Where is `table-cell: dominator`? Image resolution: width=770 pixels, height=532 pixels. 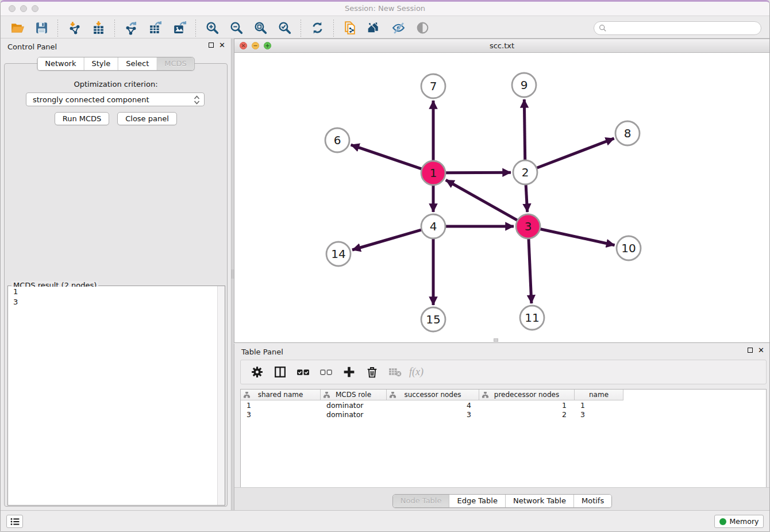
table-cell: dominator is located at coordinates (354, 406).